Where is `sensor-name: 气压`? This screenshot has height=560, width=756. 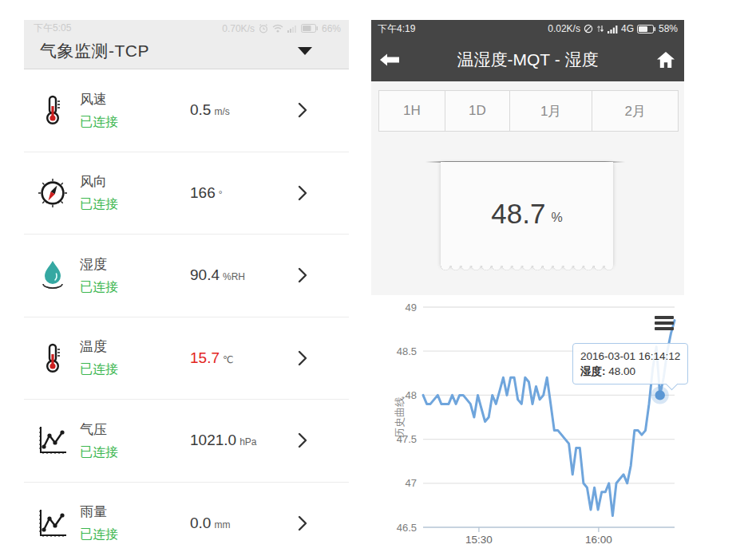
sensor-name: 气压 is located at coordinates (99, 429).